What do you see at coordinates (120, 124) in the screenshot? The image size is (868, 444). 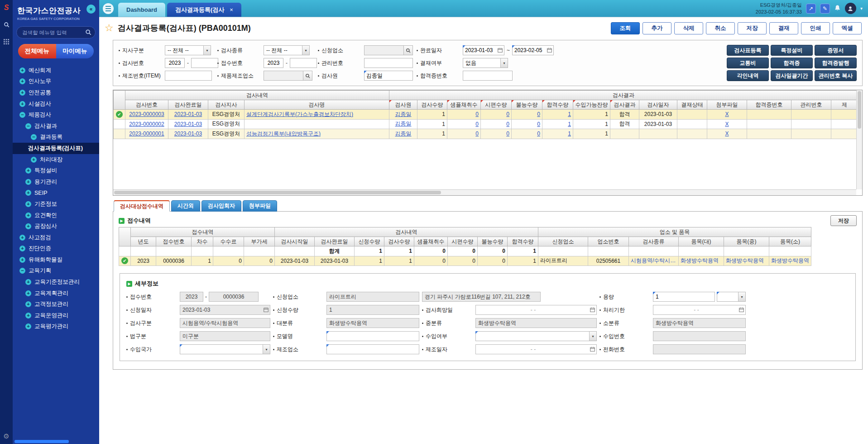 I see `row-select-cell` at bounding box center [120, 124].